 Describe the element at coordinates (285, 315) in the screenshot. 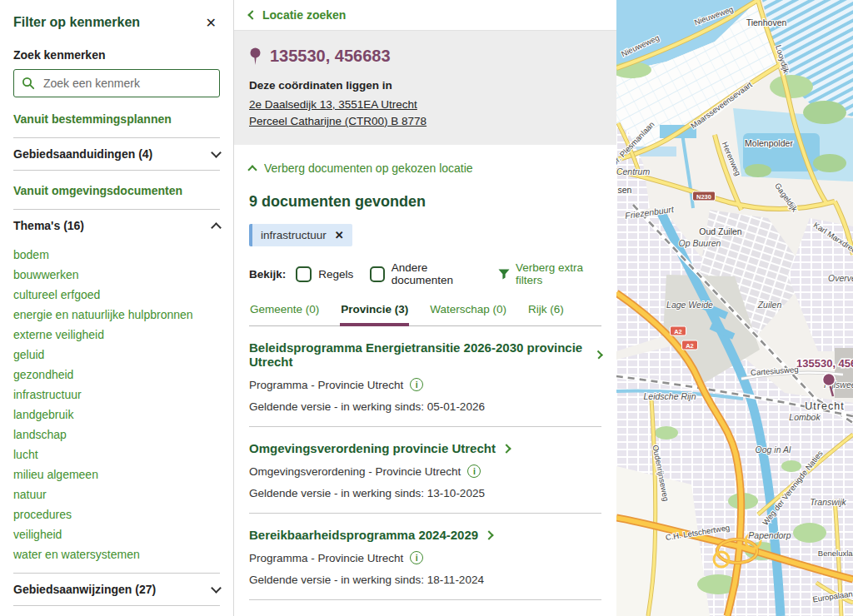

I see `tab-gemeente-0-: Gemeente (0)` at that location.